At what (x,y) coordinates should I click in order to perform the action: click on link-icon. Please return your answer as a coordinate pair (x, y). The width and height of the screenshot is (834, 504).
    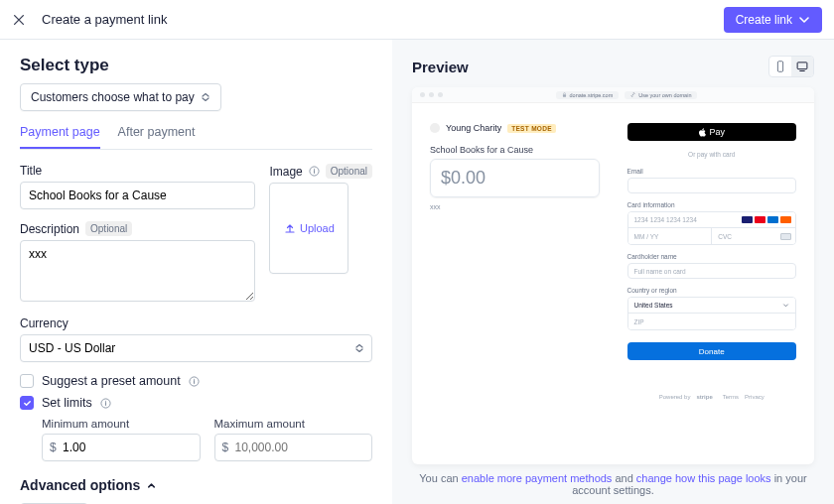
    Looking at the image, I should click on (633, 95).